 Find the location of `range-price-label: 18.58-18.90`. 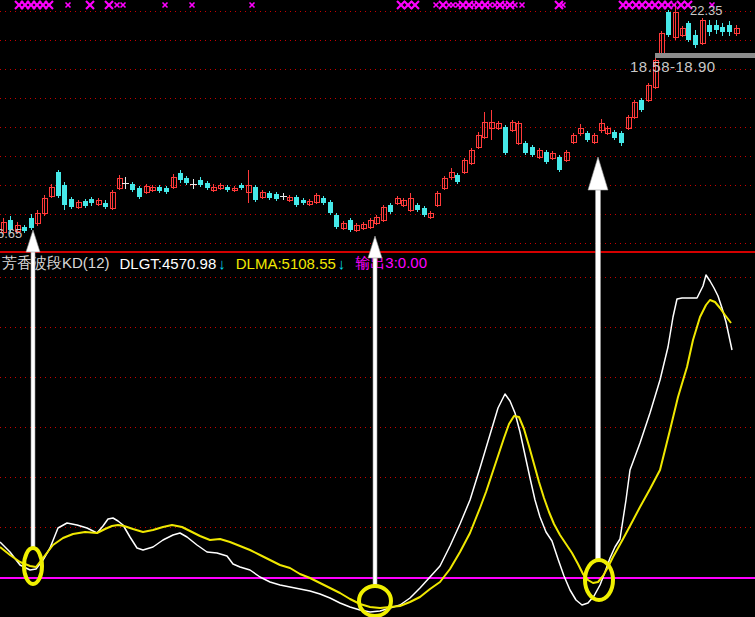

range-price-label: 18.58-18.90 is located at coordinates (673, 66).